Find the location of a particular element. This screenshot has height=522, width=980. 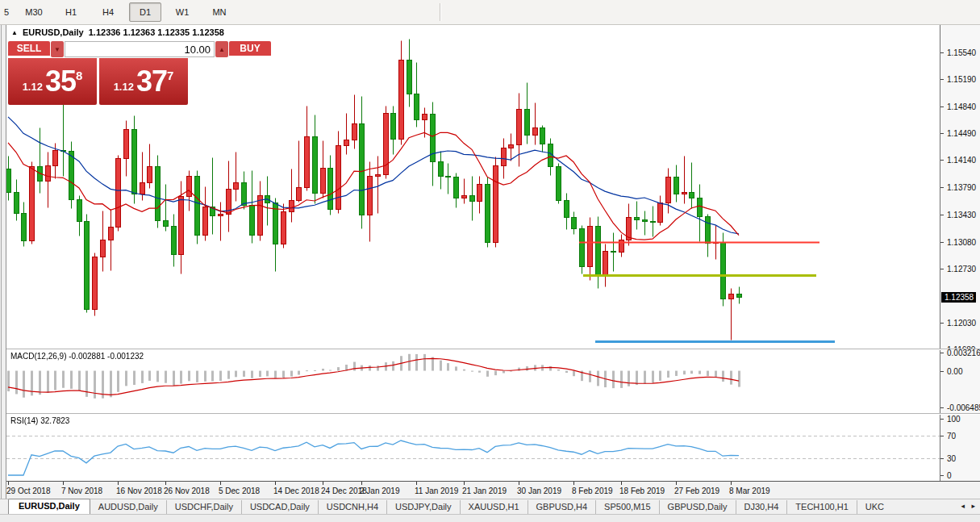

macd-tick-label: 0.003216 is located at coordinates (963, 353).